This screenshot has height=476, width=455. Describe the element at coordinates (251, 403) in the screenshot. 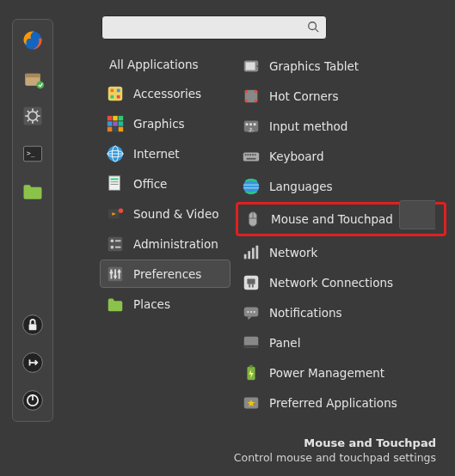

I see `preferred-applications-icon` at that location.